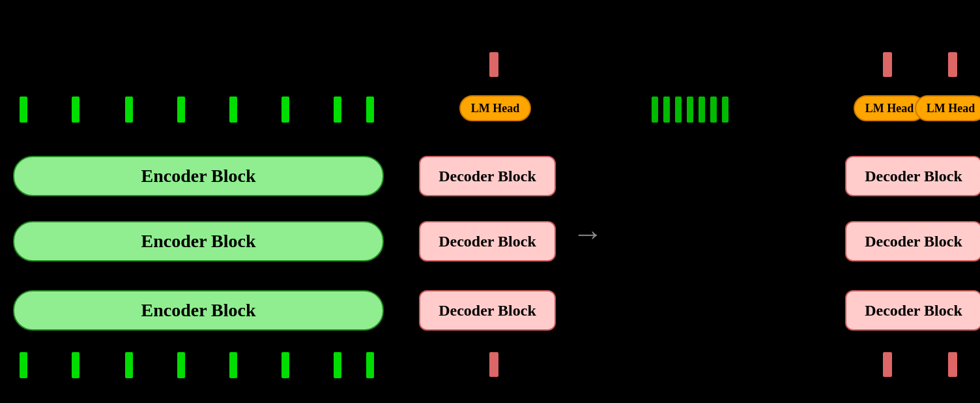 The height and width of the screenshot is (403, 980). Describe the element at coordinates (588, 233) in the screenshot. I see `arrow: →` at that location.